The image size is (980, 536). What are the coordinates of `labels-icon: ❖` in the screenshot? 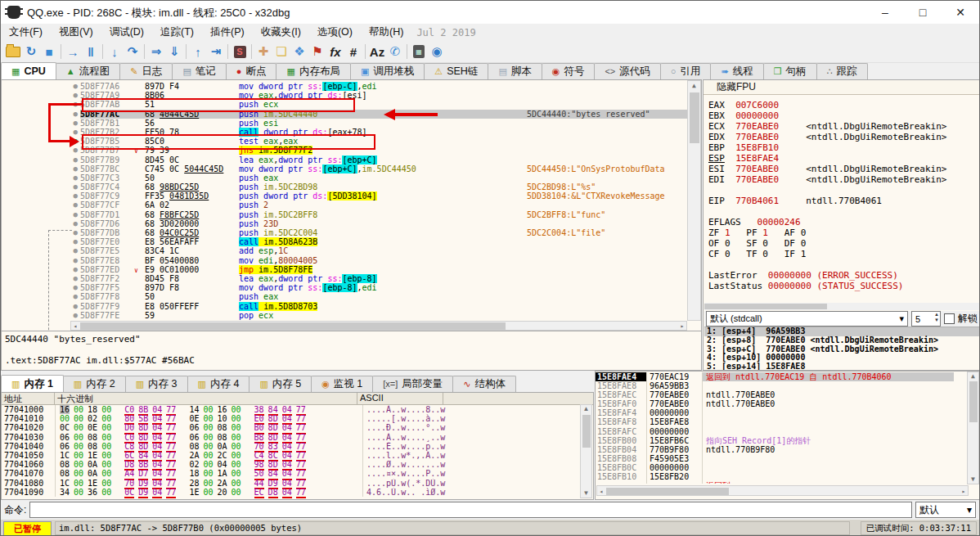 It's located at (299, 52).